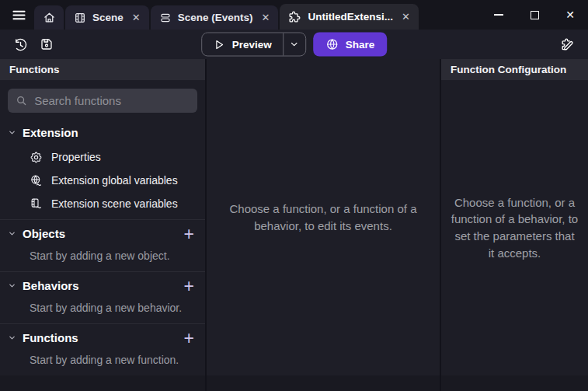  I want to click on add-behavior-button: +, so click(190, 286).